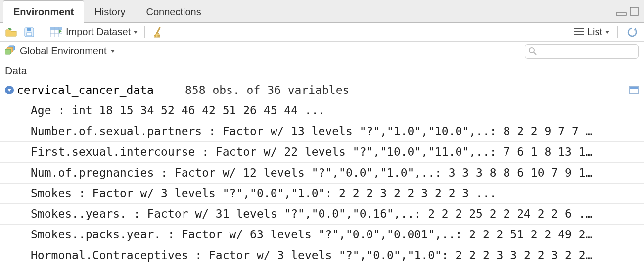 This screenshot has width=644, height=278. I want to click on search-box, so click(582, 51).